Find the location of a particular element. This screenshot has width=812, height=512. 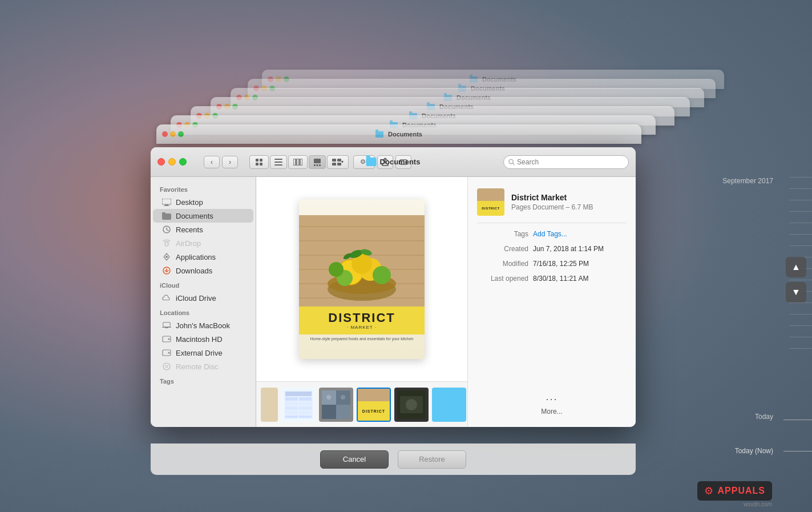

sidebar-item-macintosh-hd: Macintosh HD is located at coordinates (203, 339).